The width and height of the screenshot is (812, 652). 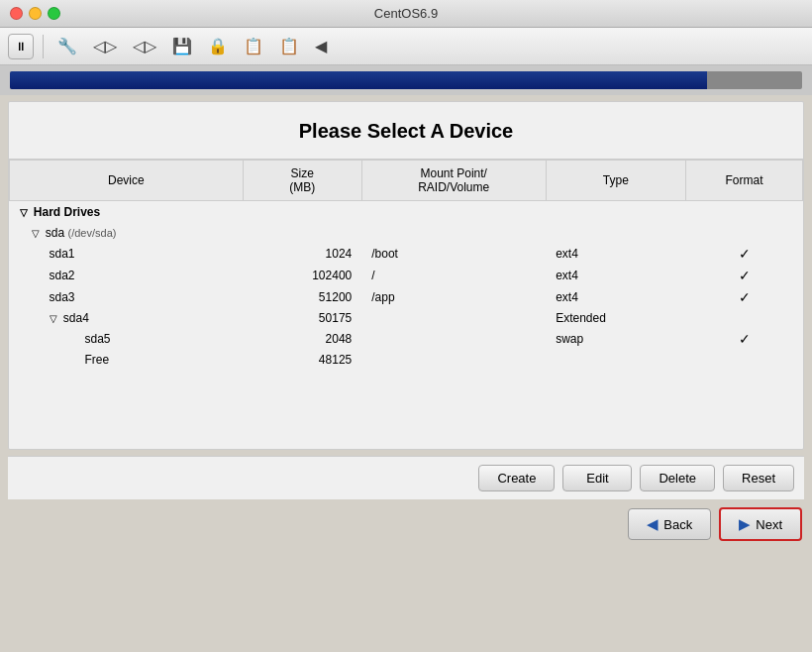 What do you see at coordinates (616, 275) in the screenshot?
I see `sda2-type: ext4` at bounding box center [616, 275].